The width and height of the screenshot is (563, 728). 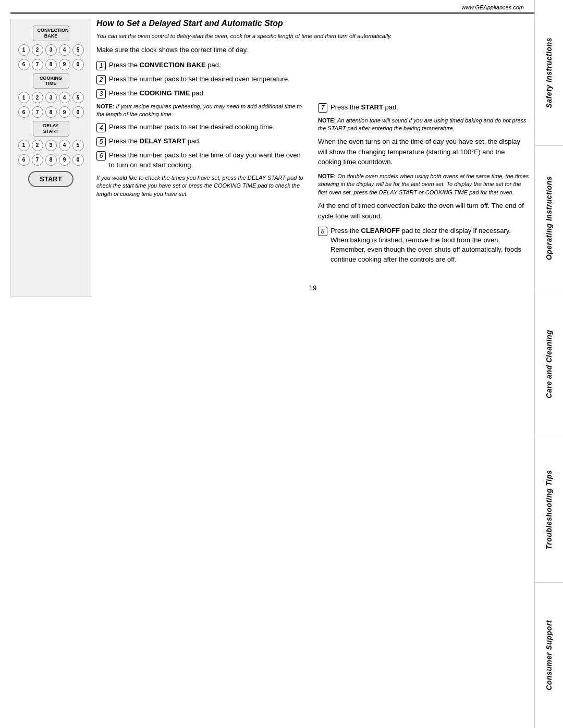 I want to click on key-8b: 8, so click(x=51, y=112).